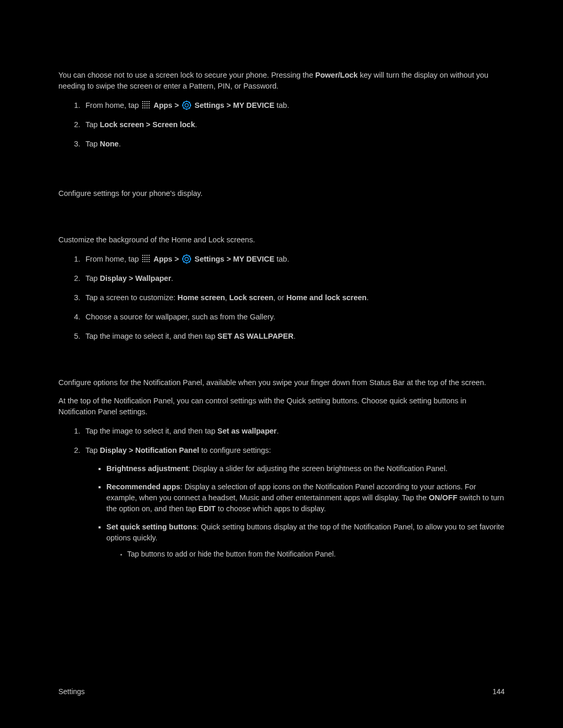 Image resolution: width=563 pixels, height=728 pixels. Describe the element at coordinates (443, 498) in the screenshot. I see `on-off-switch-label: ON/OFF` at that location.